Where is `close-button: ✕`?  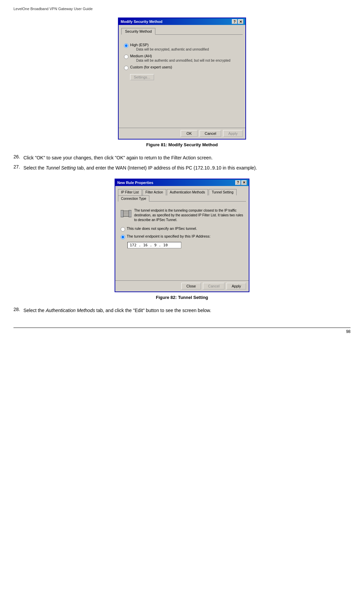 close-button: ✕ is located at coordinates (241, 22).